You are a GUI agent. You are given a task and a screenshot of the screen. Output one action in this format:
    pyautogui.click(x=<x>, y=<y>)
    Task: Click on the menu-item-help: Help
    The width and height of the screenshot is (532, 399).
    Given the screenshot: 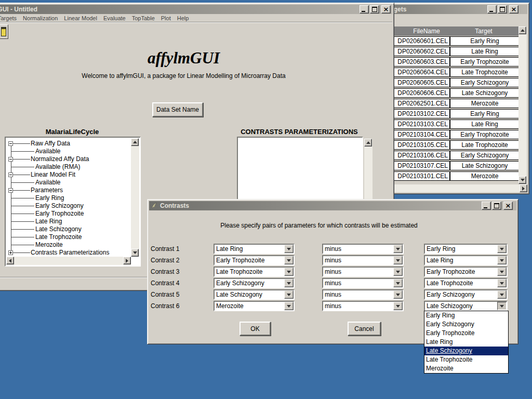 What is the action you would take?
    pyautogui.click(x=183, y=18)
    